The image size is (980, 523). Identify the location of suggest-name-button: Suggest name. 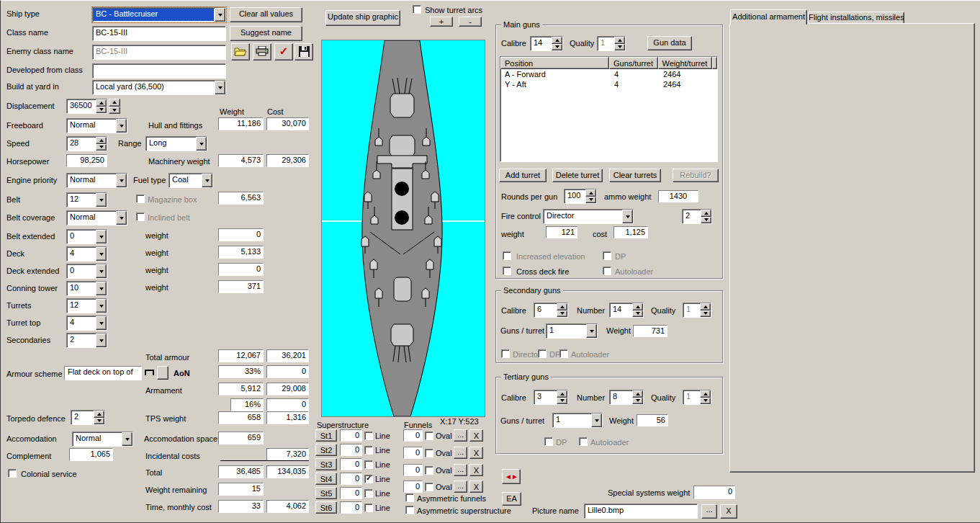
(266, 33).